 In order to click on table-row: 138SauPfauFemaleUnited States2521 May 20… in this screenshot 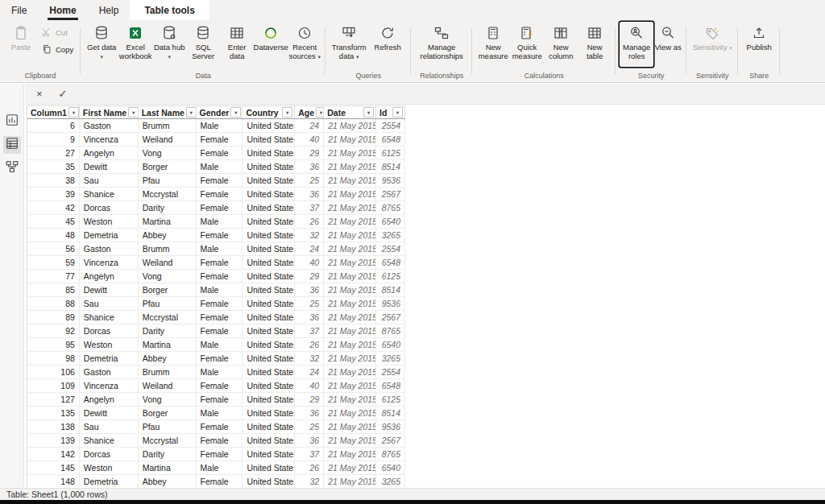, I will do `click(216, 427)`.